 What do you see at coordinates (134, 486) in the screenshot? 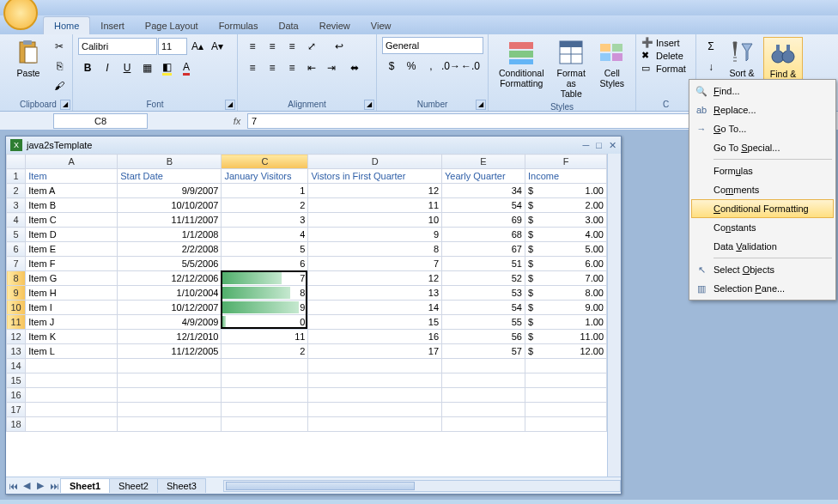
I see `sheet-tab-2: Sheet2` at bounding box center [134, 486].